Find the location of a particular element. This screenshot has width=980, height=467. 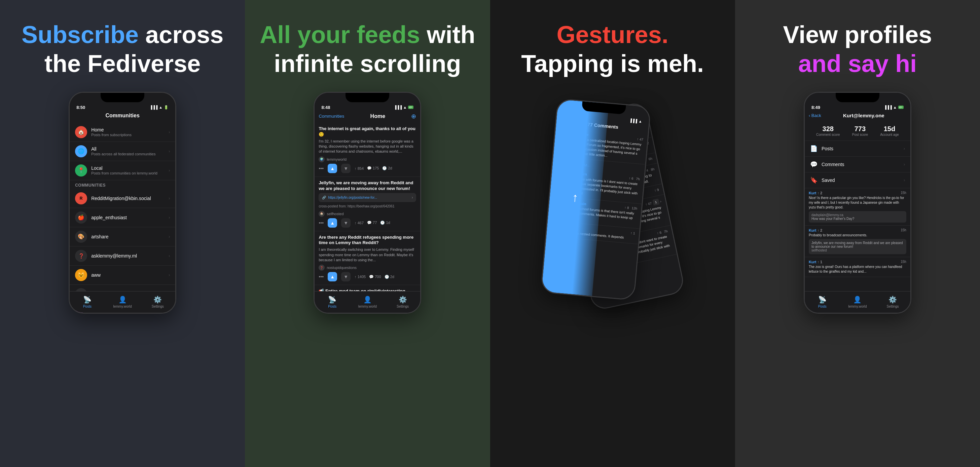

panel-1-headline: Subscribe across the Fediverse is located at coordinates (123, 49).